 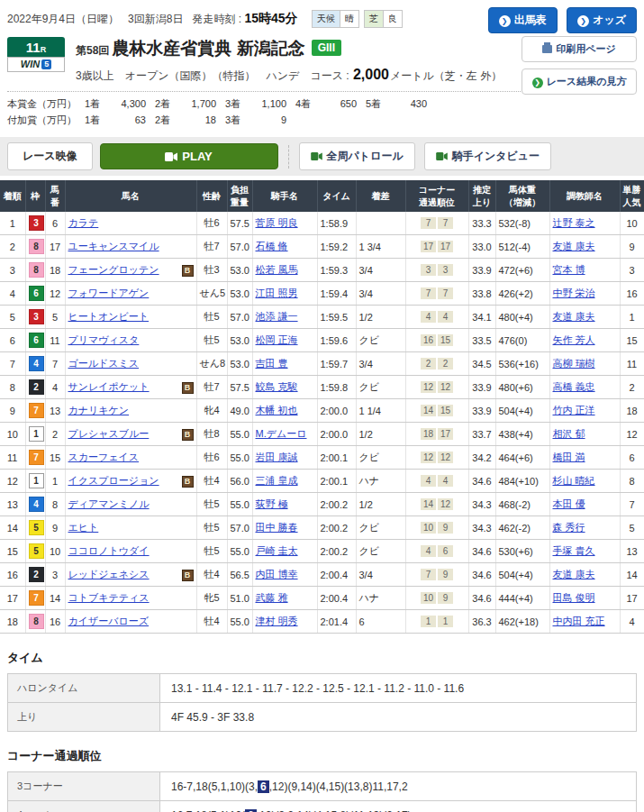 I want to click on arrow-circle-icon: ❯, so click(x=504, y=22).